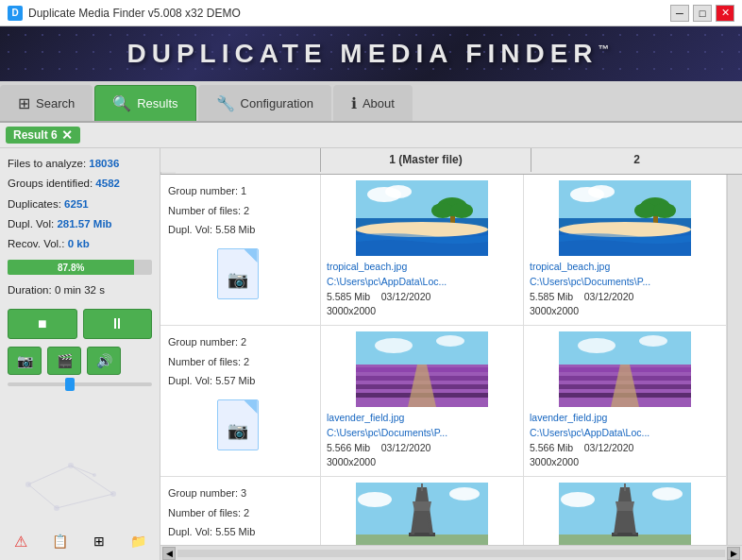 This screenshot has width=742, height=560. I want to click on stop-button: ■, so click(42, 324).